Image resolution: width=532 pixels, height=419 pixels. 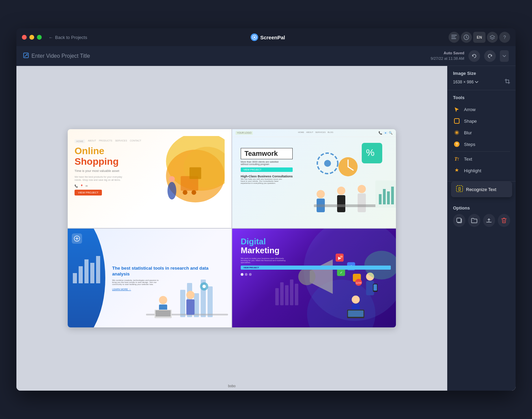 What do you see at coordinates (254, 37) in the screenshot?
I see `screenpal-logo-icon` at bounding box center [254, 37].